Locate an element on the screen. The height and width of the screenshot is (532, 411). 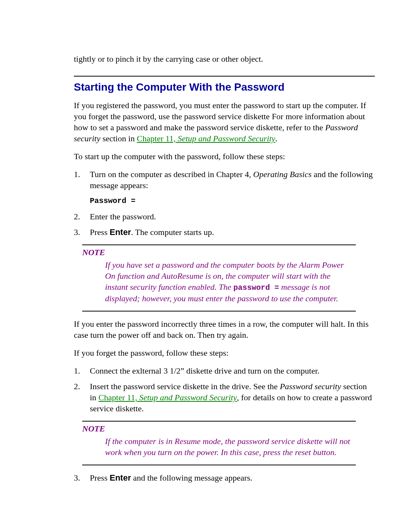
fragment-top: tightly or to pinch it by the carrying c… is located at coordinates (225, 59).